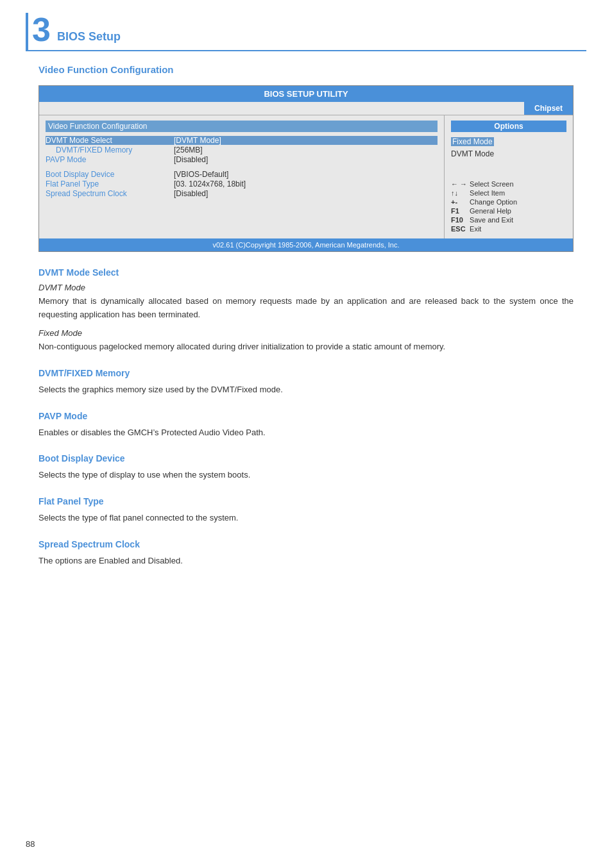 The width and height of the screenshot is (612, 868). Describe the element at coordinates (509, 197) in the screenshot. I see `key-legend: ← → Select Screen ↑↓ Select Item +- Chan…` at that location.